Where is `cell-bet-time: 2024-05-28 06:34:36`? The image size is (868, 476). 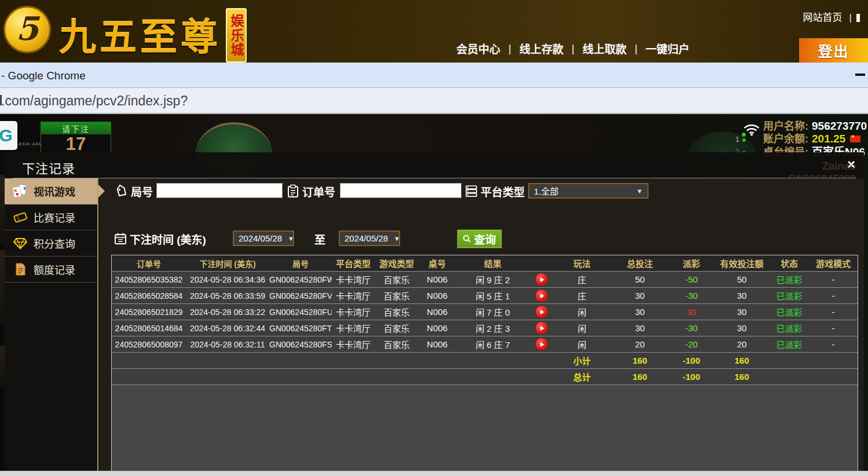
cell-bet-time: 2024-05-28 06:34:36 is located at coordinates (228, 280).